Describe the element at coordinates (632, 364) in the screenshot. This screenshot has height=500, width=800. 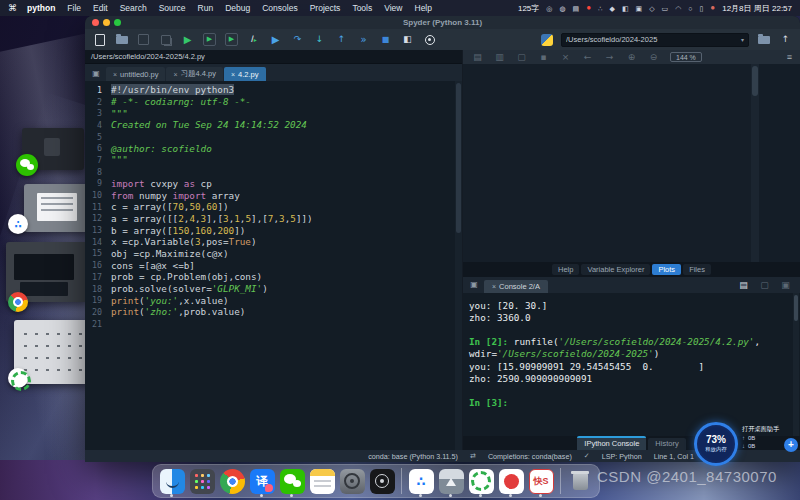
I see `ipython-console-output: you: [20. 30.]zho: 3360.0In [2]: runfile…` at that location.